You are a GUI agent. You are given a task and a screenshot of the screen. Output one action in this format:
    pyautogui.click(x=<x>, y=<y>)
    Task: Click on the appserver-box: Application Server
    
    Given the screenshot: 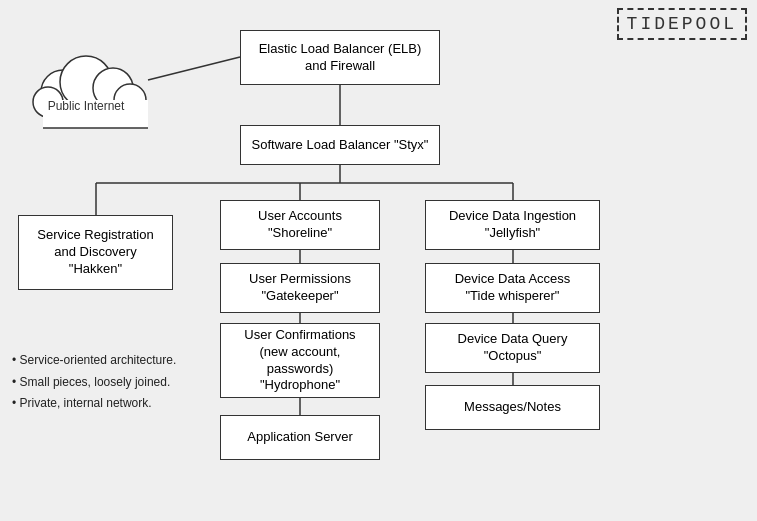 What is the action you would take?
    pyautogui.click(x=300, y=438)
    